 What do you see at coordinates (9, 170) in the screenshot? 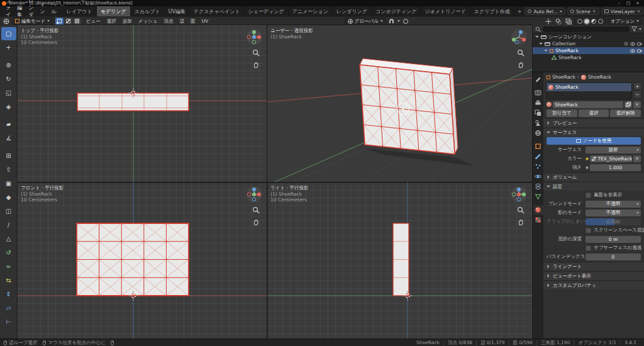
I see `tool-extrude-region: ⇧` at bounding box center [9, 170].